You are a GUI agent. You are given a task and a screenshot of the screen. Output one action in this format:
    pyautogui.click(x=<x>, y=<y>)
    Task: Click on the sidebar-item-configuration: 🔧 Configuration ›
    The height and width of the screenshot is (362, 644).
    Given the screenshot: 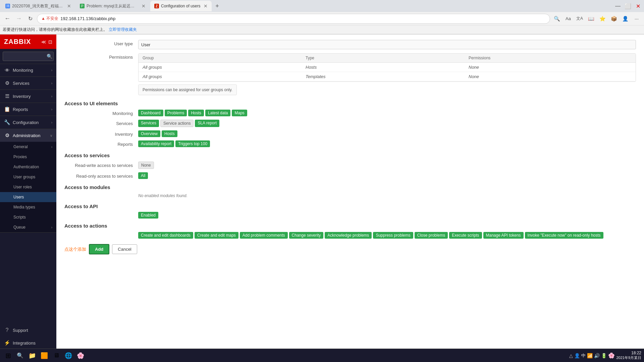 What is the action you would take?
    pyautogui.click(x=28, y=122)
    